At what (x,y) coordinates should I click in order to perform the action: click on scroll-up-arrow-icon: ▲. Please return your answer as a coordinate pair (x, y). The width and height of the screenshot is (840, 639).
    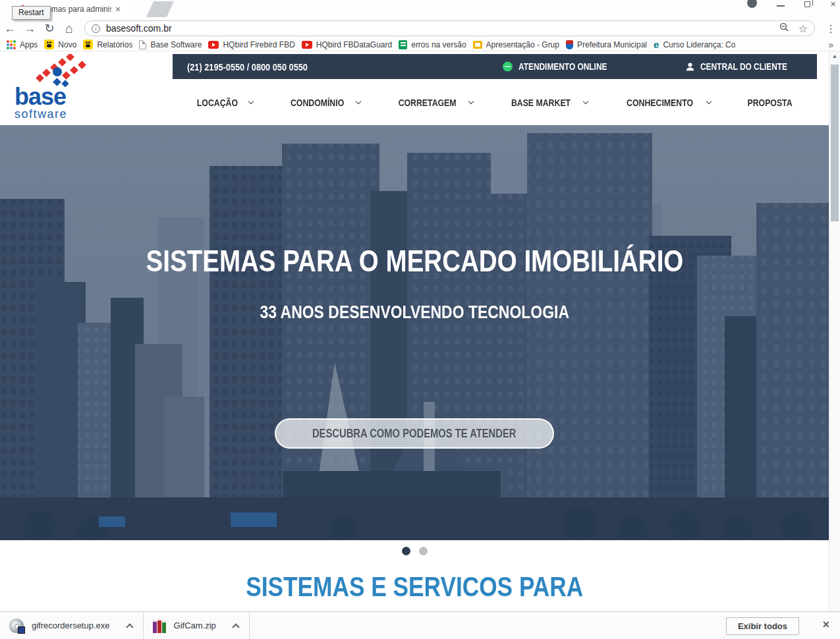
    Looking at the image, I should click on (835, 57).